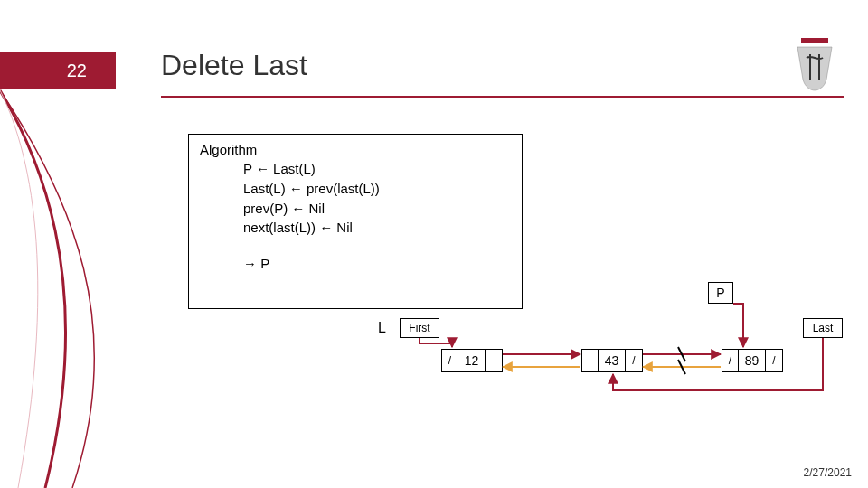 The width and height of the screenshot is (868, 488). I want to click on pointer-p-box: P, so click(721, 293).